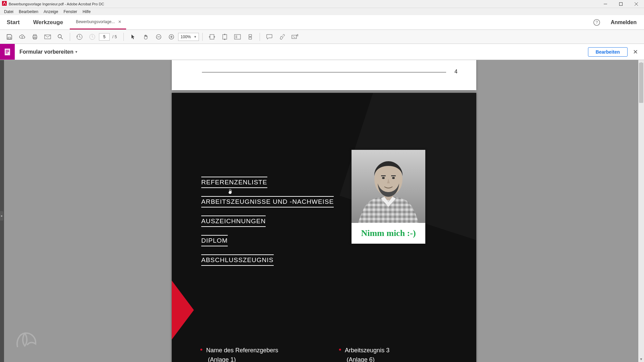 Image resolution: width=644 pixels, height=362 pixels. I want to click on section-heading: AUSZEICHNUNGEN, so click(233, 221).